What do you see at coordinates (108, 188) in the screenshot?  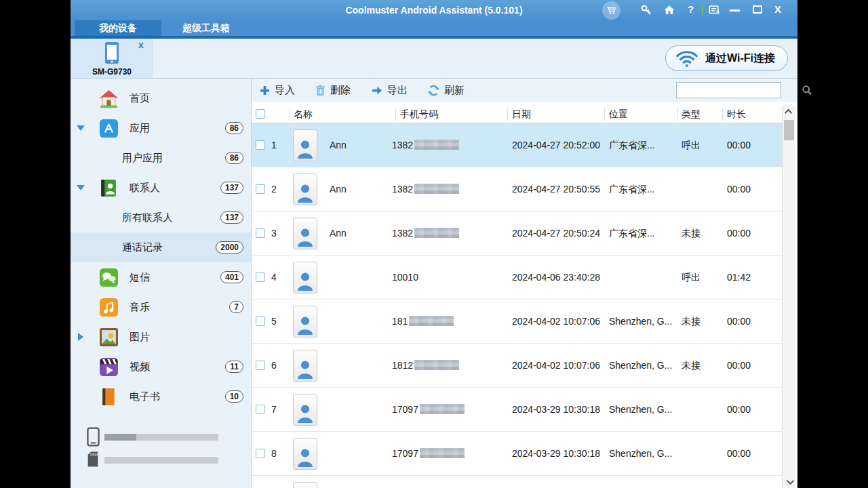 I see `contacts-icon` at bounding box center [108, 188].